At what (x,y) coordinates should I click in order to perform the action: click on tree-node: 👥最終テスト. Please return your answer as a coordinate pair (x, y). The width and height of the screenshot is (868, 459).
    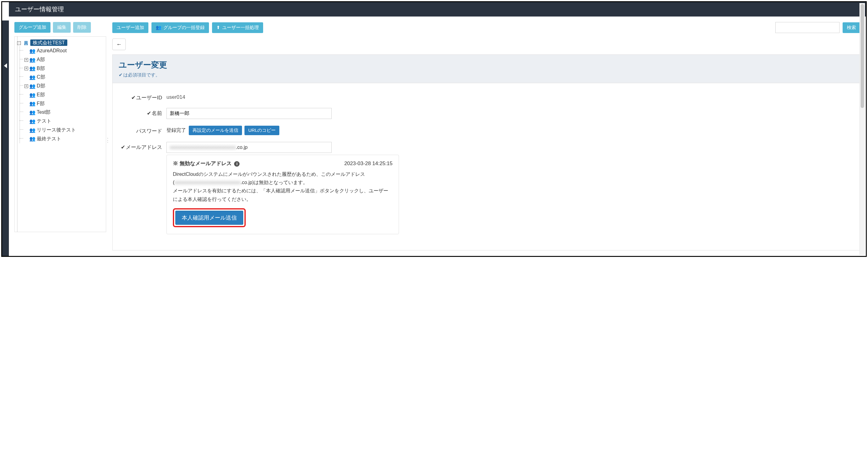
    Looking at the image, I should click on (64, 139).